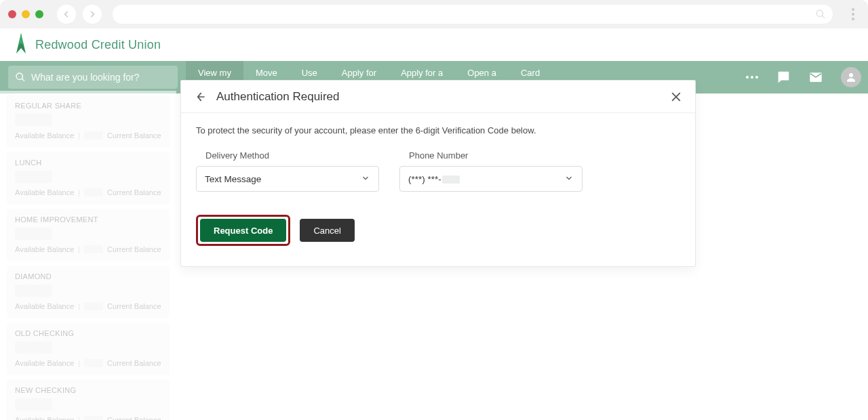 The width and height of the screenshot is (868, 420). Describe the element at coordinates (88, 349) in the screenshot. I see `account-card: OLD CHECKING Available Balance|Current B…` at that location.